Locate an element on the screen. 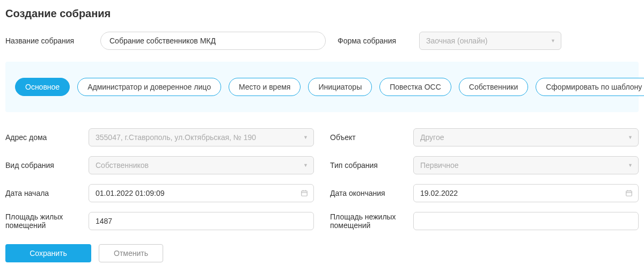 The height and width of the screenshot is (279, 644). residential-area-label: Площадь жилых помещений is located at coordinates (47, 221).